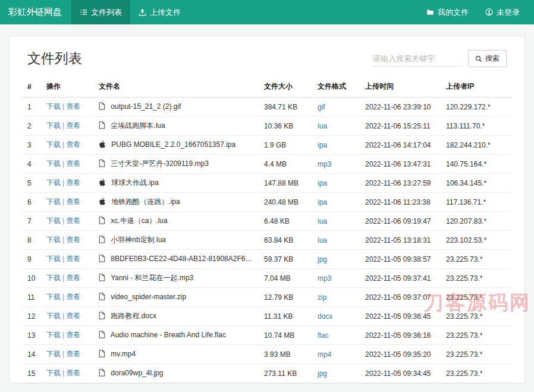 The image size is (534, 392). What do you see at coordinates (32, 107) in the screenshot?
I see `row-index: 1` at bounding box center [32, 107].